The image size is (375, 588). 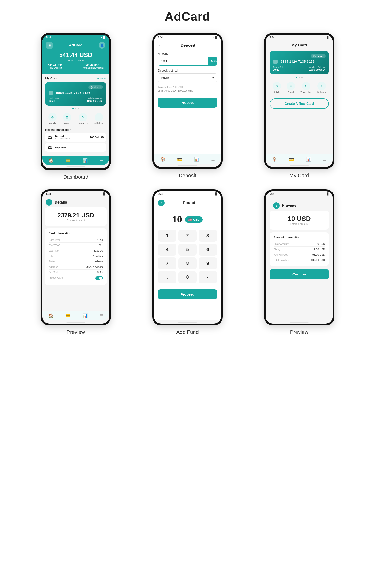 What do you see at coordinates (309, 159) in the screenshot?
I see `nav-chart-mycard: 📊` at bounding box center [309, 159].